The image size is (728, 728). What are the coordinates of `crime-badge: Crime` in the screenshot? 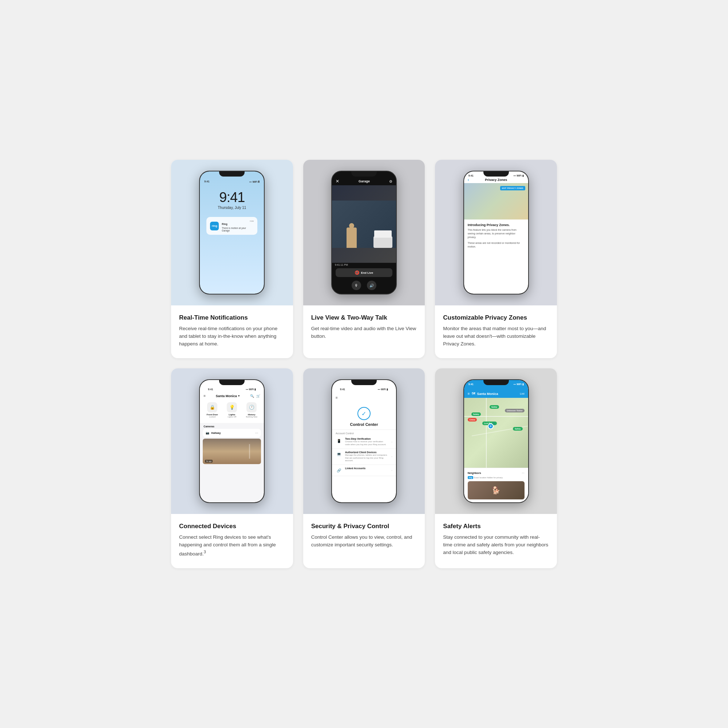 It's located at (473, 420).